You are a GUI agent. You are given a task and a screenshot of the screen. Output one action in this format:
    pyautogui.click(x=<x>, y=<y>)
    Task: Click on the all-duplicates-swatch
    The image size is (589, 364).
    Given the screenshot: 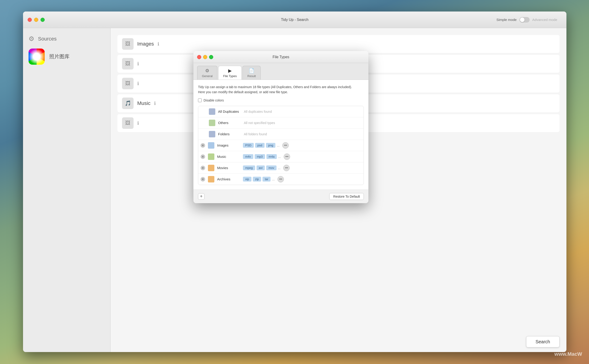 What is the action you would take?
    pyautogui.click(x=212, y=112)
    